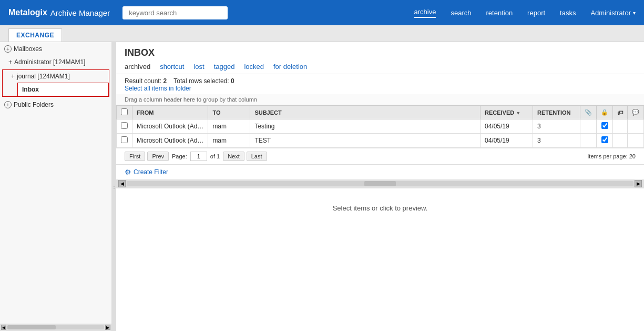  I want to click on th-tag: 🏷, so click(620, 113).